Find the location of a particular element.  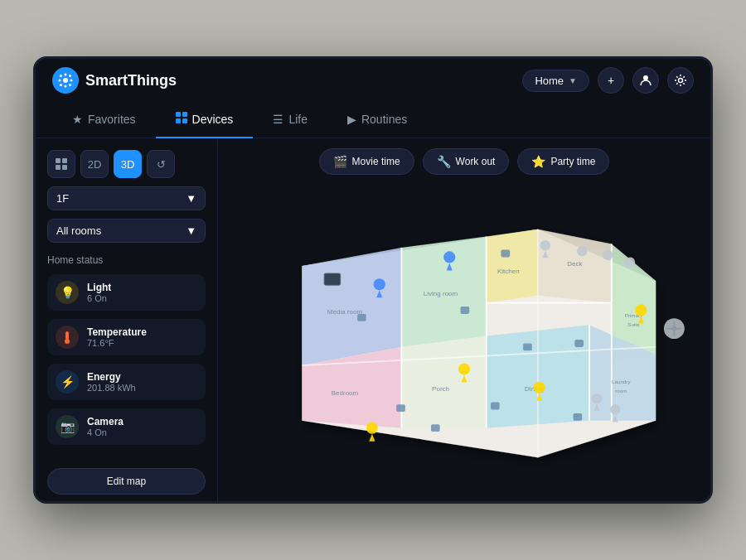

svg-text: Suite is located at coordinates (633, 325).